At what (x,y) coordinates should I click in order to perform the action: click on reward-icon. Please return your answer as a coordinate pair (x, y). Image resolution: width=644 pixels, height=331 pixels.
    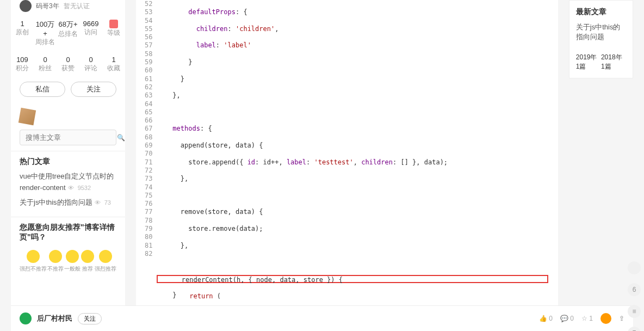
    Looking at the image, I should click on (606, 318).